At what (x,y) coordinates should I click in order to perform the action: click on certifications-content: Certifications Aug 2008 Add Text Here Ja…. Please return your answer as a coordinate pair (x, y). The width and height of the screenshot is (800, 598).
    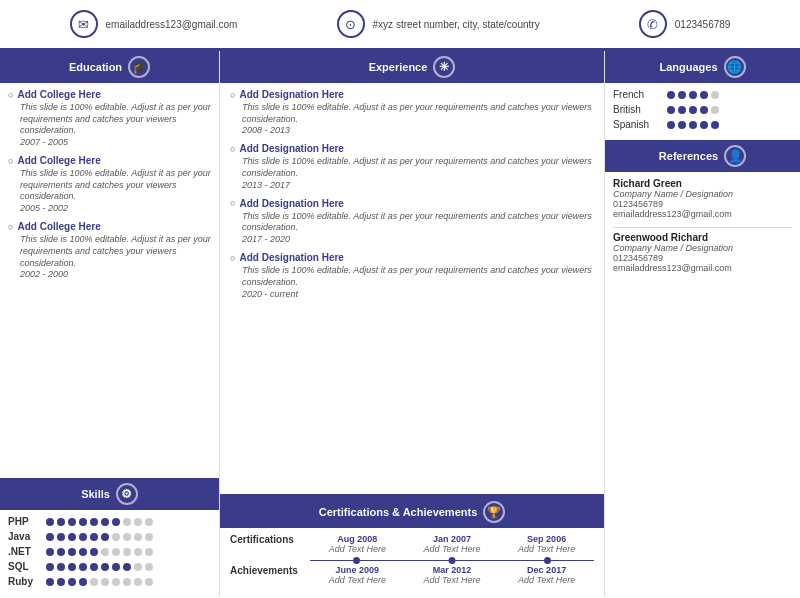
    Looking at the image, I should click on (412, 562).